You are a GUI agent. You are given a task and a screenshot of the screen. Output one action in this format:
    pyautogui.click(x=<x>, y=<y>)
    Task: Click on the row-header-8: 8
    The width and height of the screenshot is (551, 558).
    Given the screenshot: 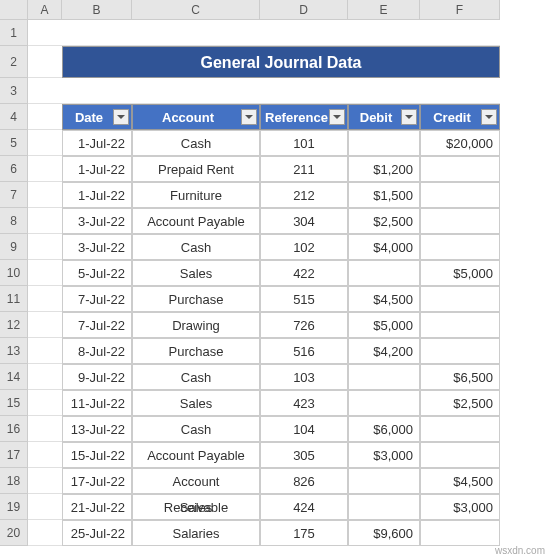 What is the action you would take?
    pyautogui.click(x=14, y=221)
    